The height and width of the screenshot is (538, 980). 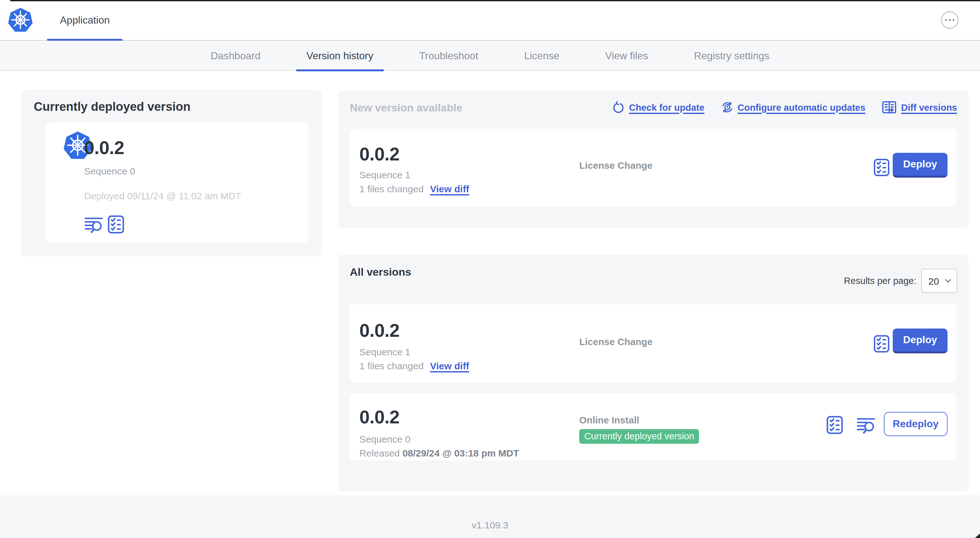 What do you see at coordinates (880, 281) in the screenshot?
I see `results-per-page-label: Results per page:` at bounding box center [880, 281].